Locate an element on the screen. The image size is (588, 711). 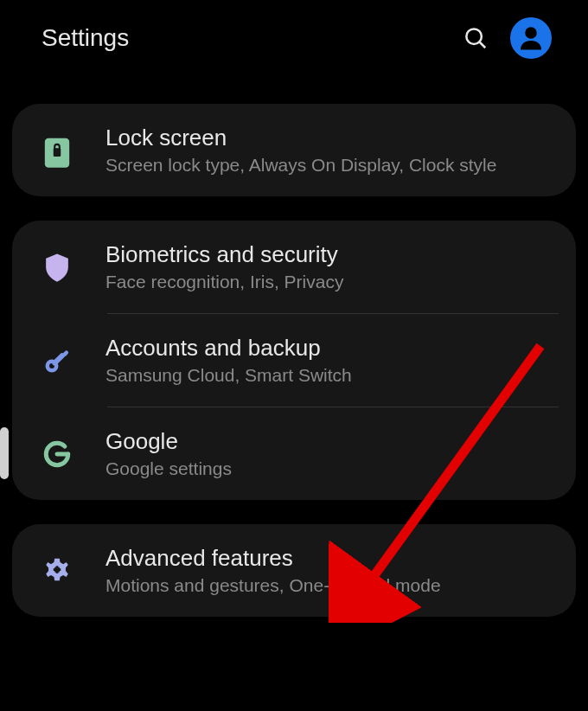
setting-biometrics: Biometrics and security Face recognition… is located at coordinates (294, 266).